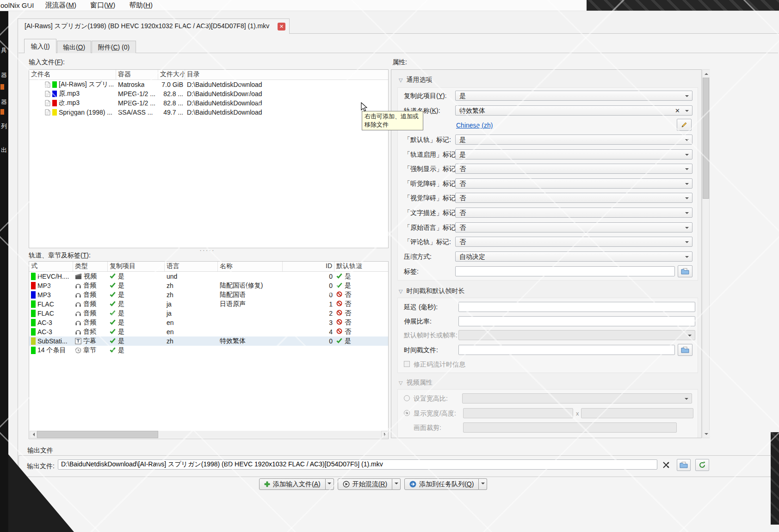  Describe the element at coordinates (685, 271) in the screenshot. I see `browse-tags-button` at that location.